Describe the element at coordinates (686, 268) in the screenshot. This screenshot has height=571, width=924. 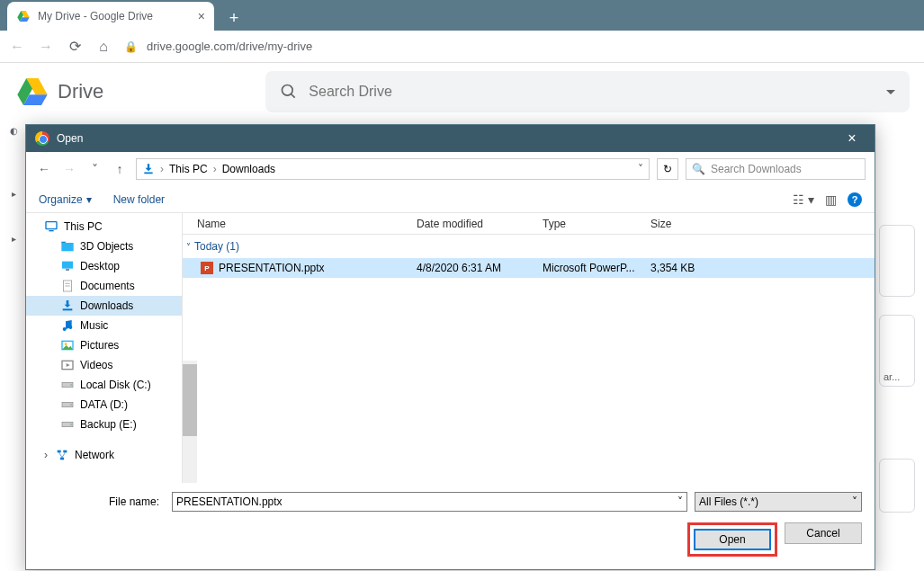
I see `file-size: 3,354 KB` at that location.